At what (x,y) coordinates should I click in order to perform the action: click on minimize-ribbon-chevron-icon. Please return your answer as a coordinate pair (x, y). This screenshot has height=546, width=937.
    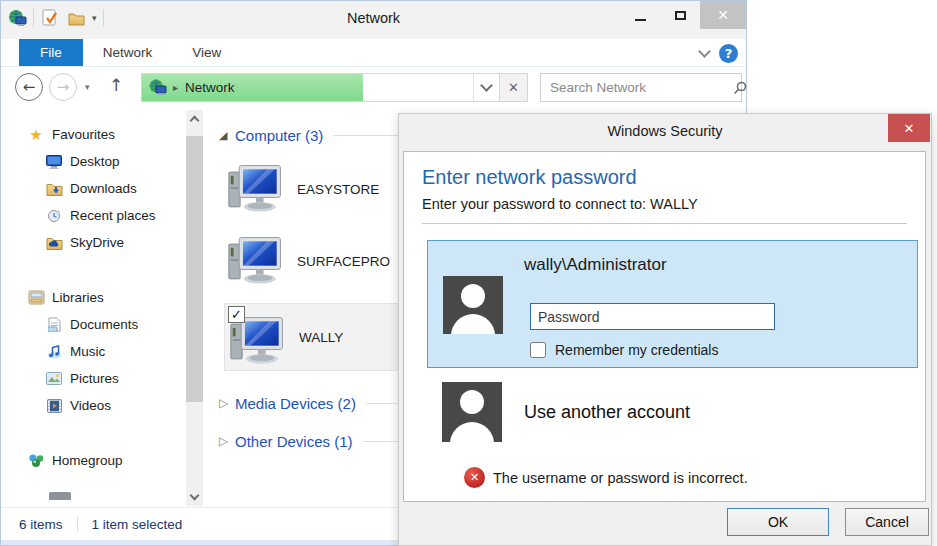
    Looking at the image, I should click on (704, 52).